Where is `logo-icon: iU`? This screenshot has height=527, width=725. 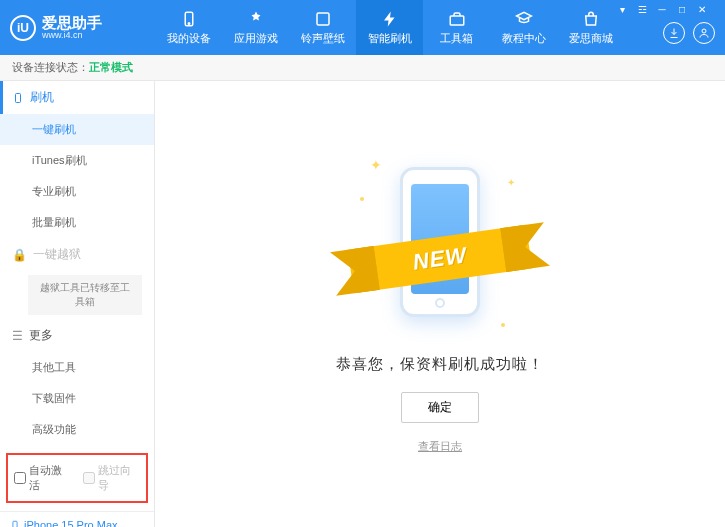 logo-icon: iU is located at coordinates (23, 28).